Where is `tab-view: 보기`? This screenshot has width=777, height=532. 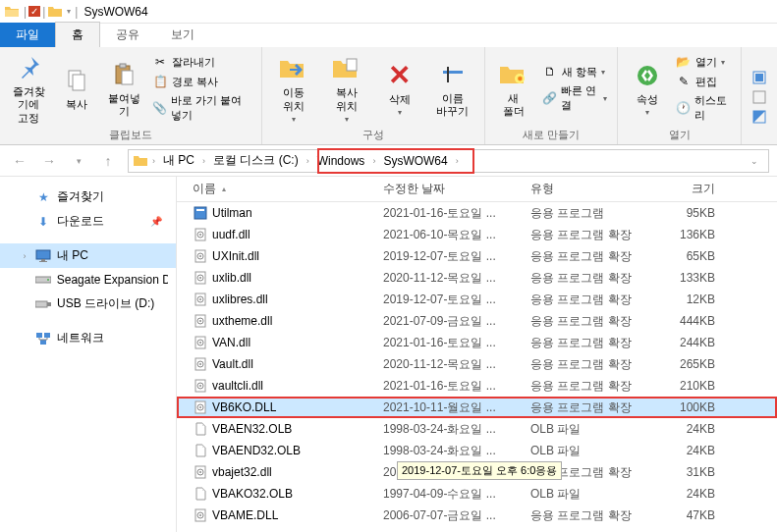
tab-view: 보기 is located at coordinates (183, 35).